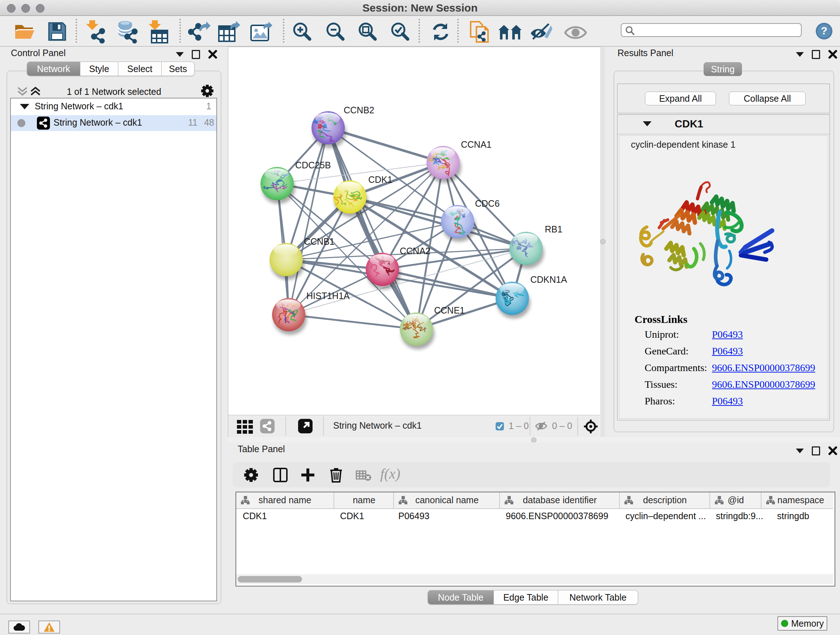  What do you see at coordinates (381, 179) in the screenshot?
I see `svg-text: CDK1` at bounding box center [381, 179].